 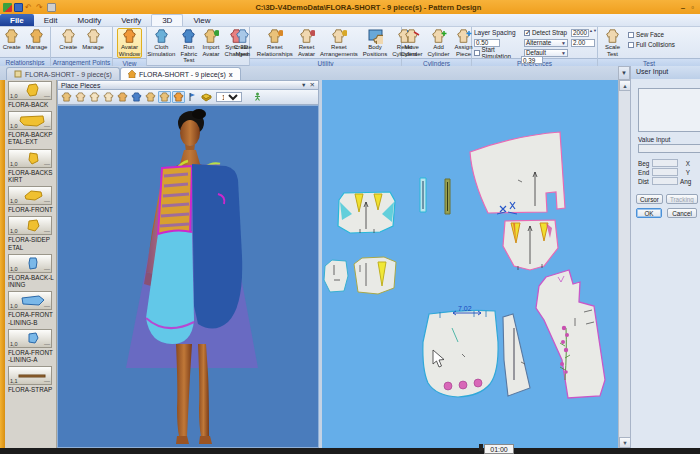 What do you see at coordinates (546, 32) in the screenshot?
I see `detect-strap-checkbox: Detect Strap` at bounding box center [546, 32].